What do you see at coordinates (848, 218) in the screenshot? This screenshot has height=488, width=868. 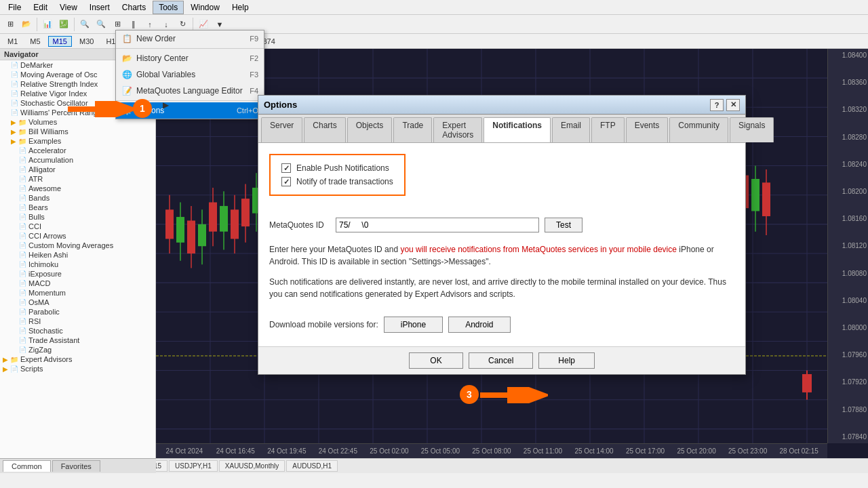 I see `price-7: 1.08160` at bounding box center [848, 218].